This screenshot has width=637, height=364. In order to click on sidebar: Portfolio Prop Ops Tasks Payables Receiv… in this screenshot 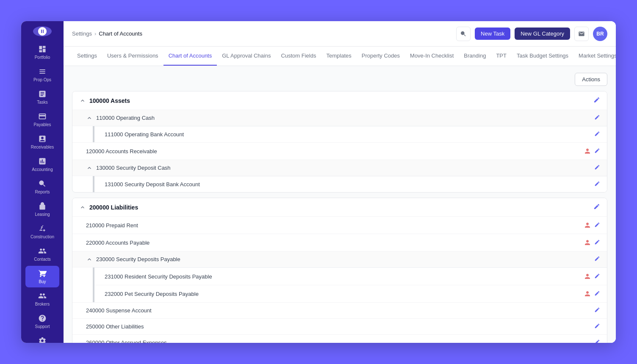, I will do `click(42, 182)`.